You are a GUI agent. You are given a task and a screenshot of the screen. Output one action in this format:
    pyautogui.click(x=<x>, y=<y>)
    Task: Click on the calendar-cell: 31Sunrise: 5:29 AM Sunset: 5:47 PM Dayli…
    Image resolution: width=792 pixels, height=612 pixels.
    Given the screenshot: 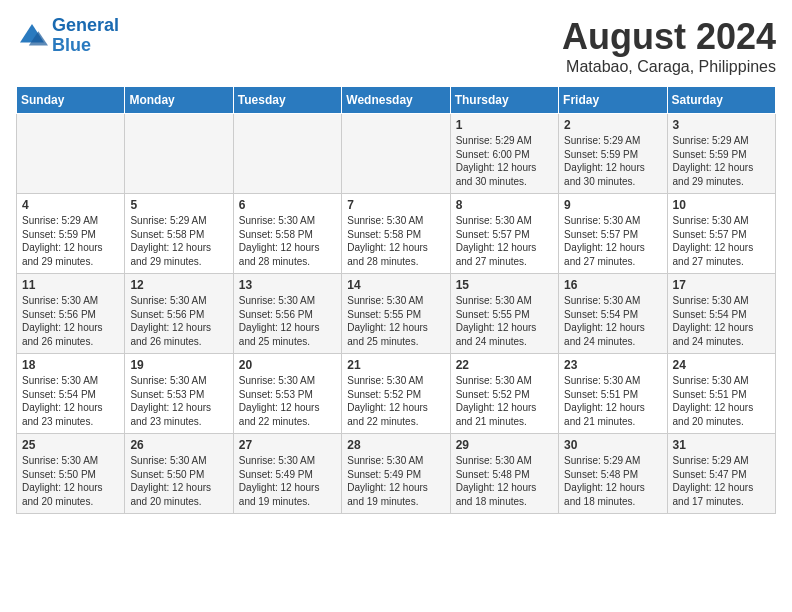 What is the action you would take?
    pyautogui.click(x=721, y=474)
    